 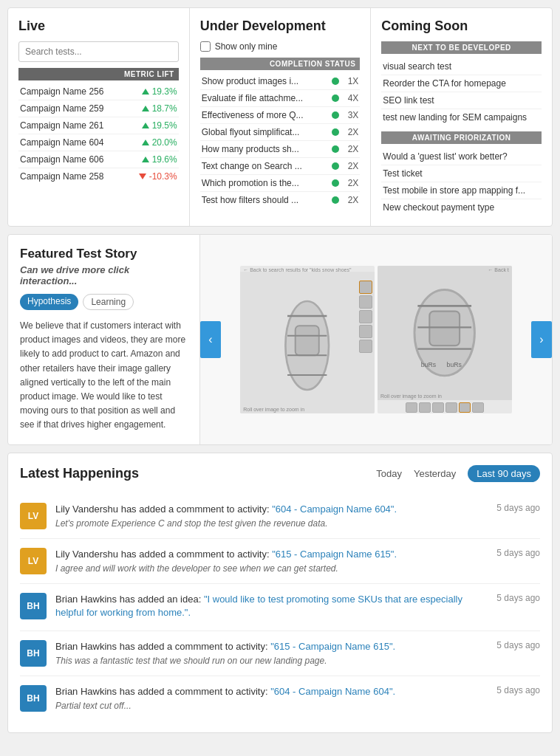 I want to click on show-mine-checkbox, so click(x=205, y=47).